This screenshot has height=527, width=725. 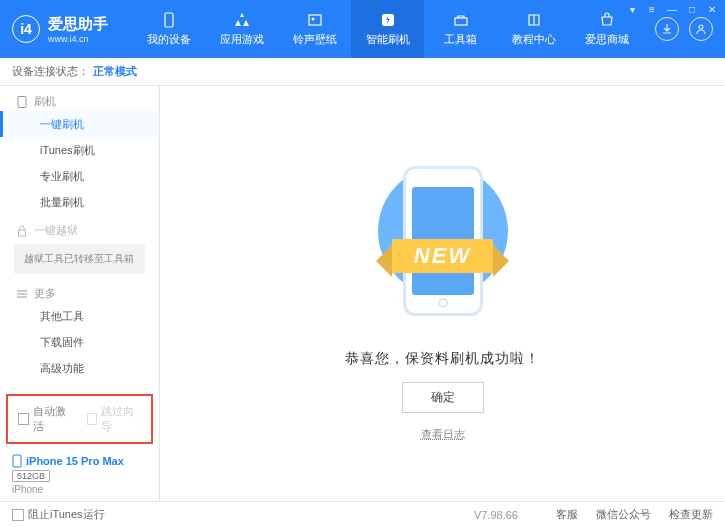 I want to click on phone-icon, so click(x=169, y=20).